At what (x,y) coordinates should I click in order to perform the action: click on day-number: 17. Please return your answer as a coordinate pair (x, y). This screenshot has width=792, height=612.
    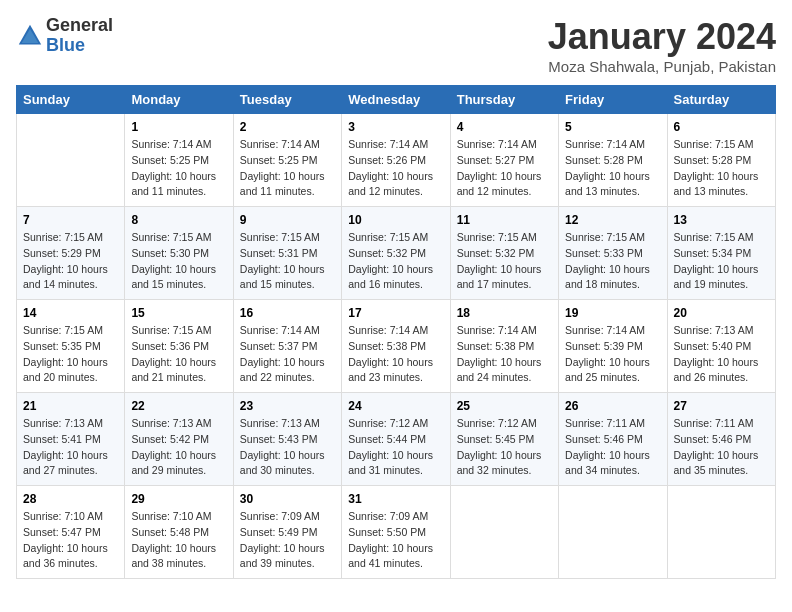
    Looking at the image, I should click on (396, 313).